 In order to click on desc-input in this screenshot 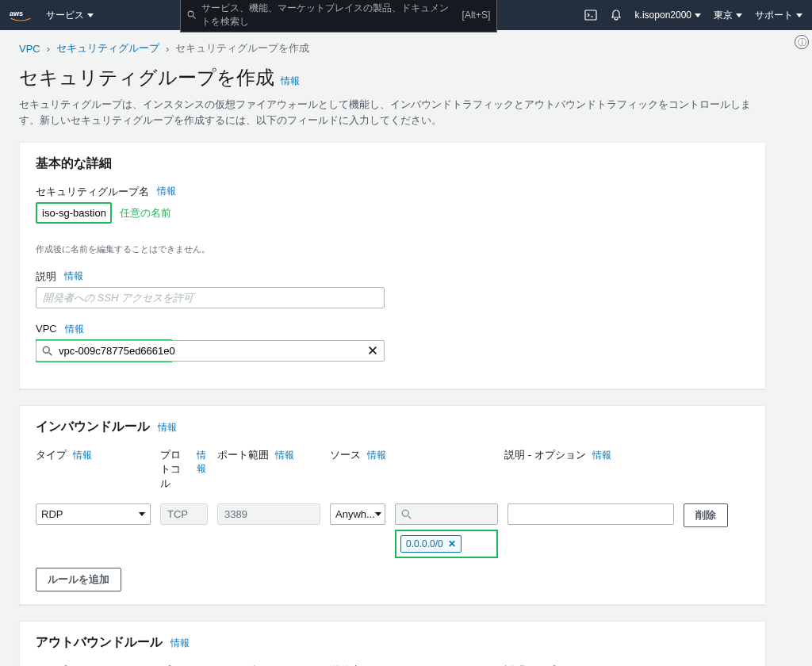, I will do `click(210, 298)`.